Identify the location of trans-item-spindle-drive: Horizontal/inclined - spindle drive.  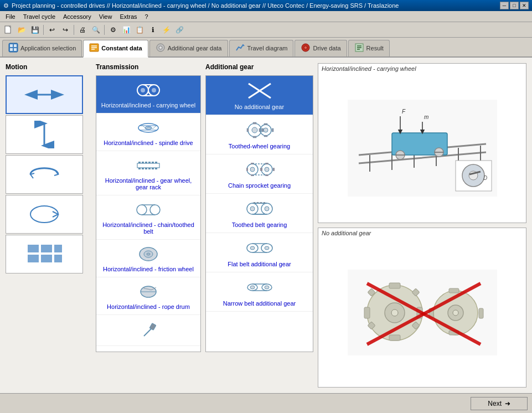
(148, 132).